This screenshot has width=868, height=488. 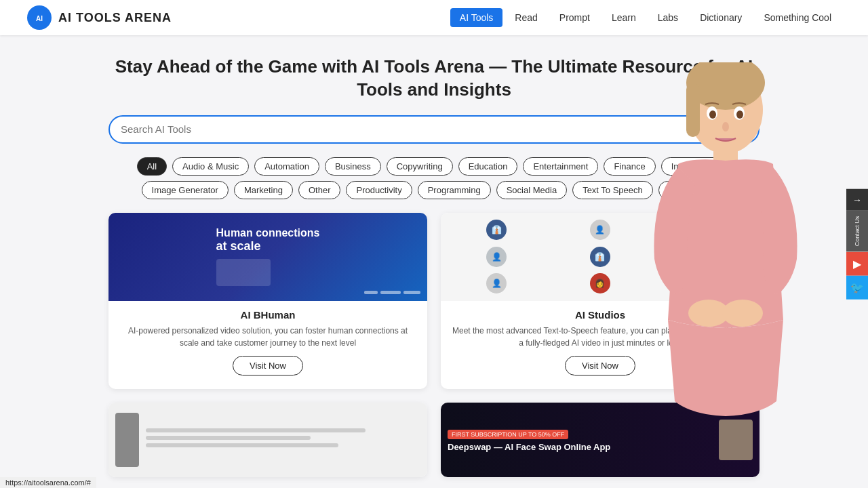 What do you see at coordinates (600, 257) in the screenshot?
I see `card-ai-studios-image: 👔 👤 👩 👤 👔 👩 👤 👩 👔` at bounding box center [600, 257].